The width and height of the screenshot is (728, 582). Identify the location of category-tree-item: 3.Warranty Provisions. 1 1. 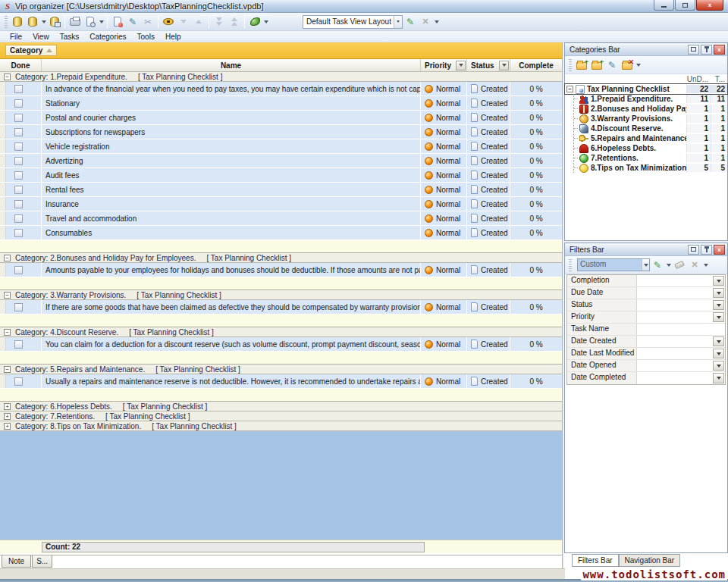
(651, 118).